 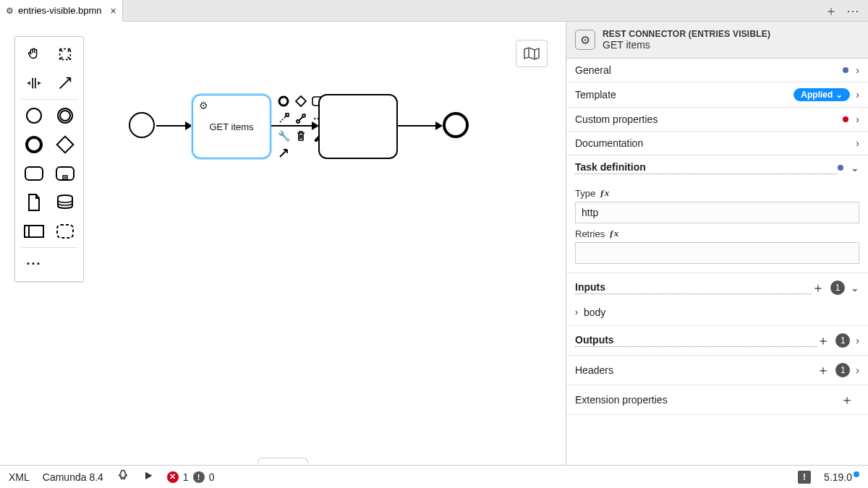 What do you see at coordinates (33, 231) in the screenshot?
I see `participant-tool` at bounding box center [33, 231].